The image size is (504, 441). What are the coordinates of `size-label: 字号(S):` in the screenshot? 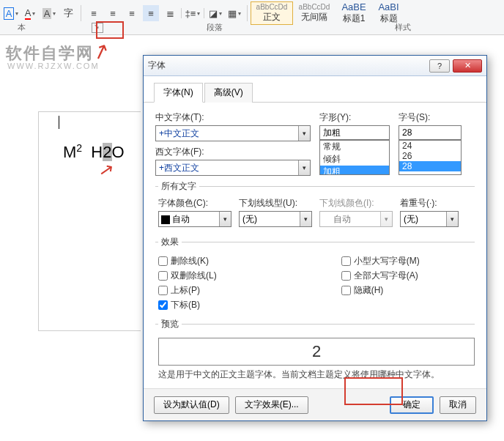 It's located at (430, 117).